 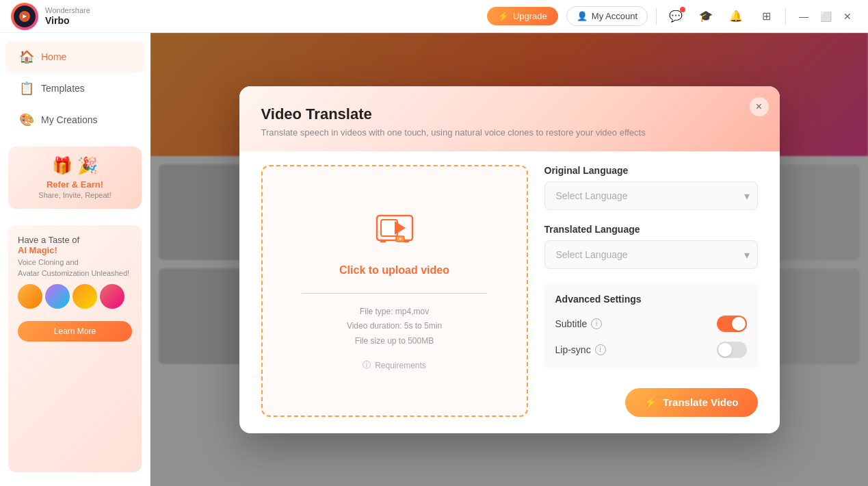 I want to click on original-language-wrapper: Select Language ▾, so click(x=651, y=196).